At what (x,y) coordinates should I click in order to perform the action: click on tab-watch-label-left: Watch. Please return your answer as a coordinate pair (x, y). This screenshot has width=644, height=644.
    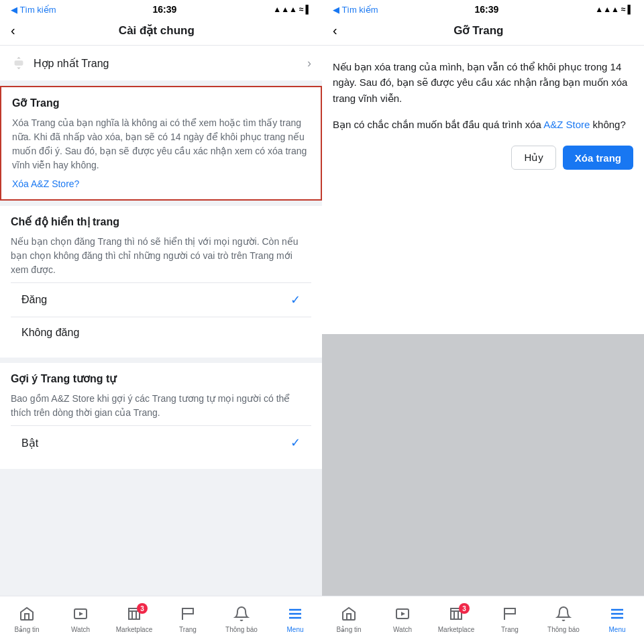
    Looking at the image, I should click on (80, 629).